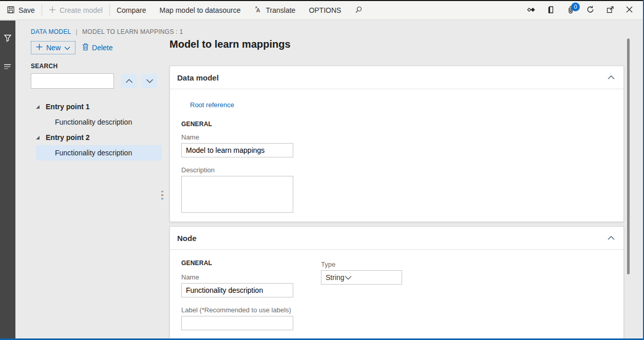 Image resolution: width=644 pixels, height=340 pixels. What do you see at coordinates (198, 78) in the screenshot?
I see `data-model-section-title: Data model` at bounding box center [198, 78].